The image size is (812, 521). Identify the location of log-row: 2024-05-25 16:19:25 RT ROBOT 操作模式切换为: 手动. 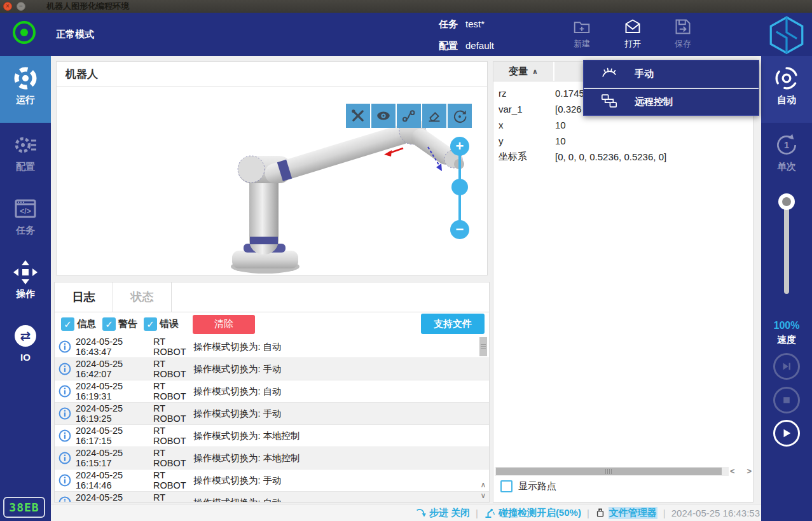
(272, 413).